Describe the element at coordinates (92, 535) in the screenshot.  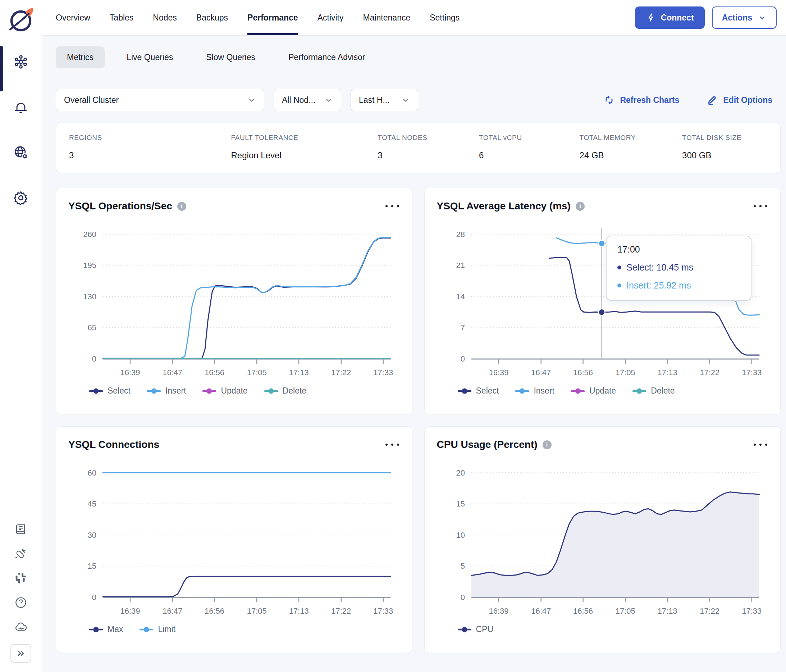
I see `svg-text: 30` at that location.